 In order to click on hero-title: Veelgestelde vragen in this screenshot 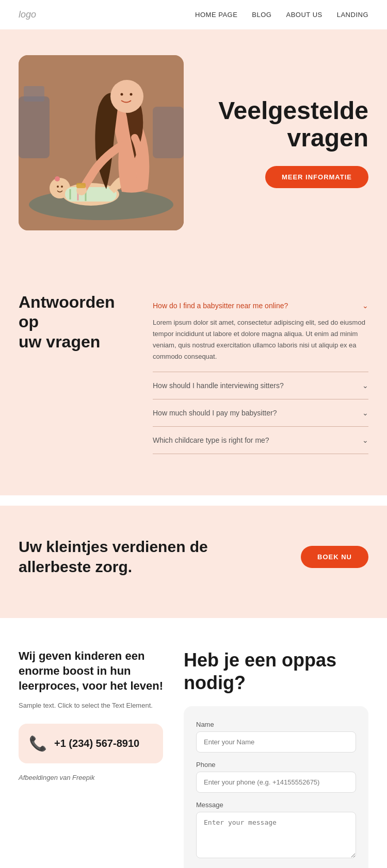, I will do `click(284, 125)`.